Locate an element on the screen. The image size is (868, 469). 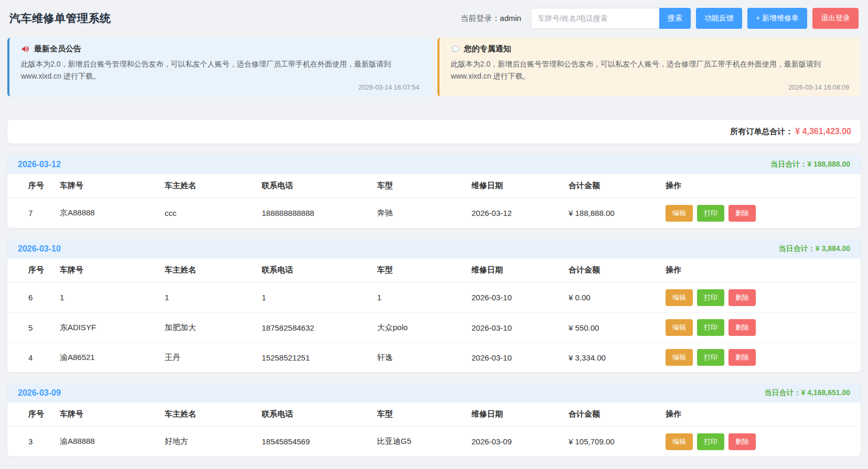
grand-total-label: 所有订单总合计： is located at coordinates (762, 132).